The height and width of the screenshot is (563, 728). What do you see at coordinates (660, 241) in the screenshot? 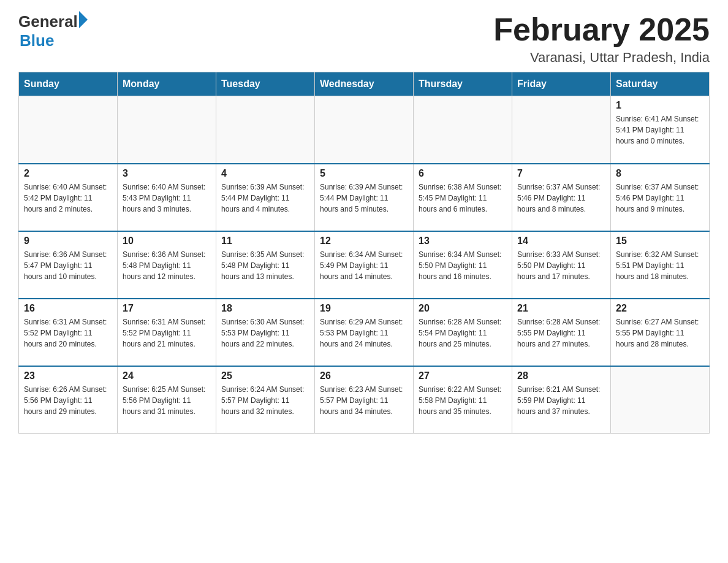
I see `day-number: 15` at bounding box center [660, 241].